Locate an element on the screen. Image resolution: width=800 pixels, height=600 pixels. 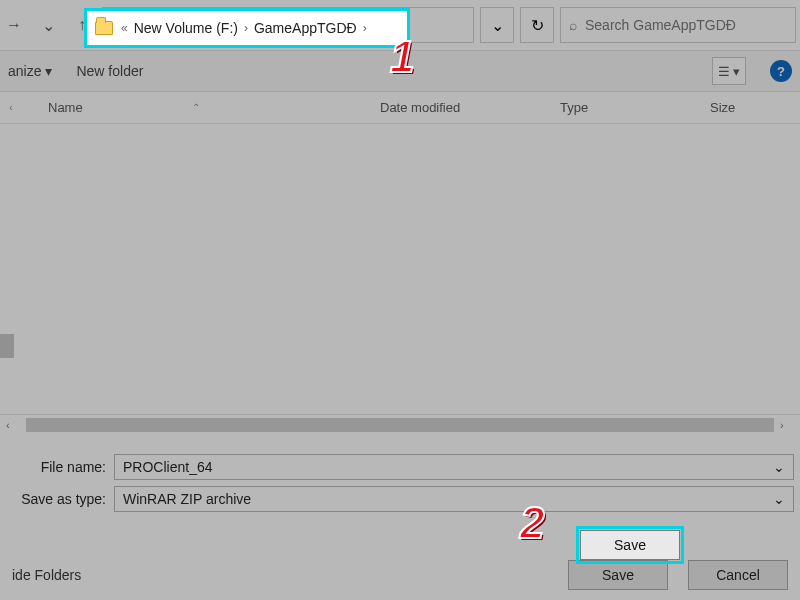
toolbar: anize ▾ New folder ☰ ▾ ? is located at coordinates (400, 71).